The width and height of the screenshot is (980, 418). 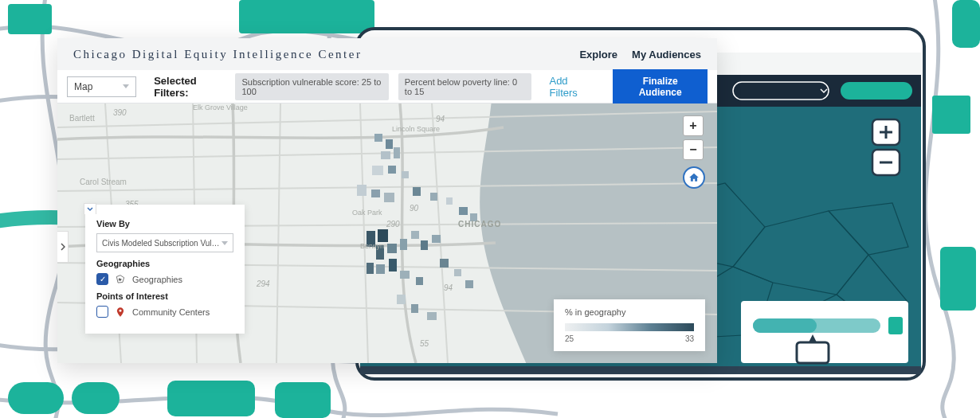 What do you see at coordinates (161, 244) in the screenshot?
I see `view-by-value: Civis Modeled Subscription Vul…` at bounding box center [161, 244].